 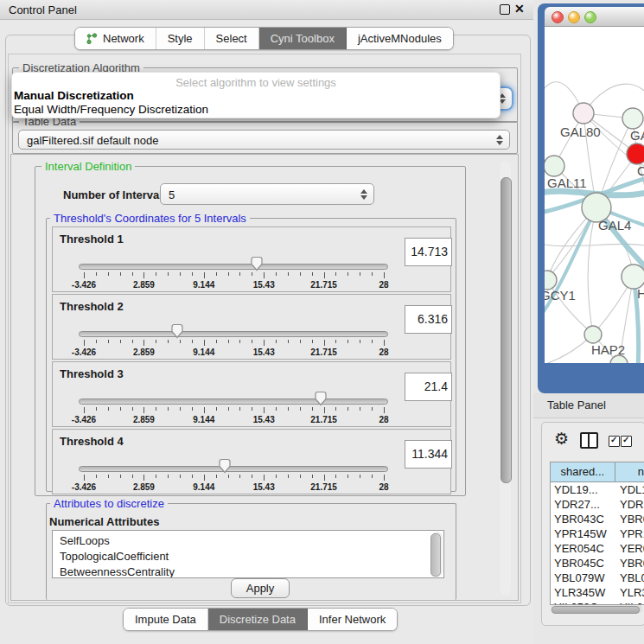 What do you see at coordinates (595, 195) in the screenshot?
I see `network-canvas: GAL80GACGAL11GAL4GCY1HHAP2` at bounding box center [595, 195].